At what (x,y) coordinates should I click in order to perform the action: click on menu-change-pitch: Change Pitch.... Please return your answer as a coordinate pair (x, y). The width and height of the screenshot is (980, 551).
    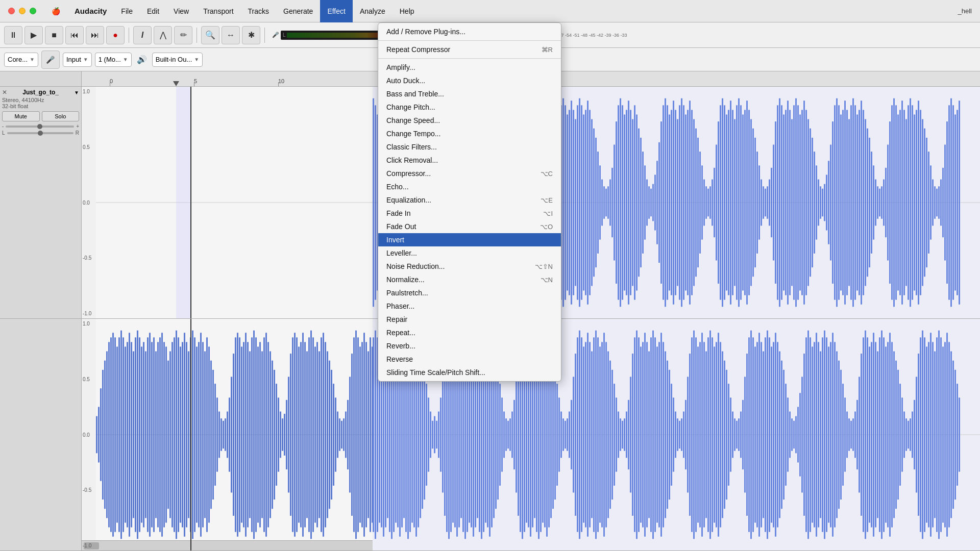
    Looking at the image, I should click on (470, 107).